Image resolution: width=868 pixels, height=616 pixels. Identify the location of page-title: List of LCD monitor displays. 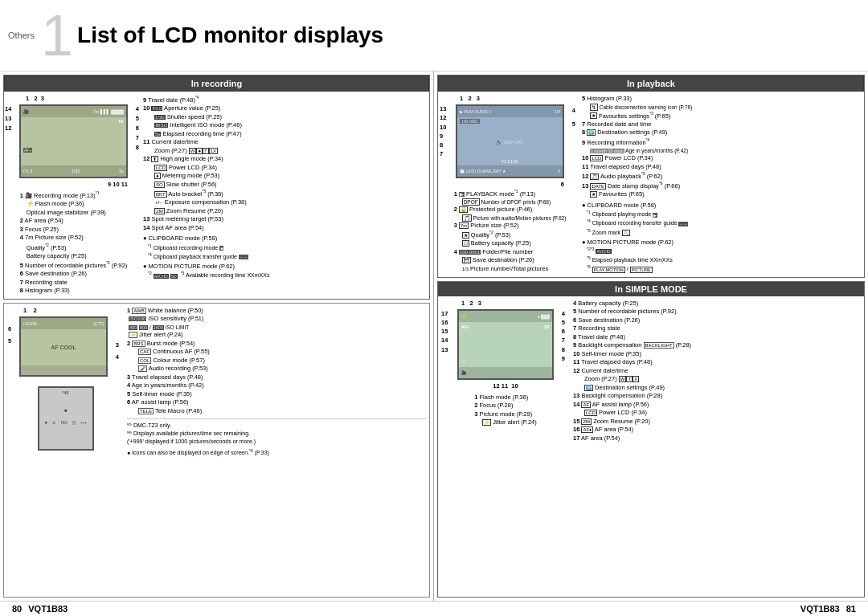
(230, 35).